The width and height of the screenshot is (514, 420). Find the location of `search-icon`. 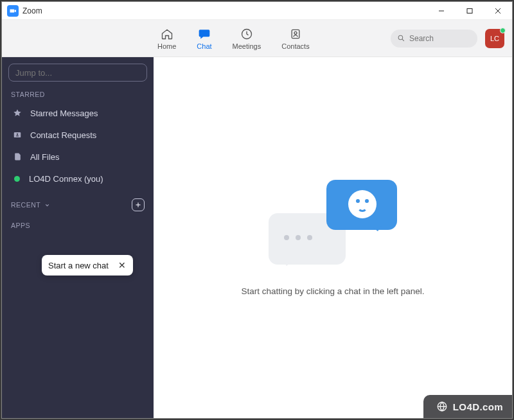

search-icon is located at coordinates (401, 39).